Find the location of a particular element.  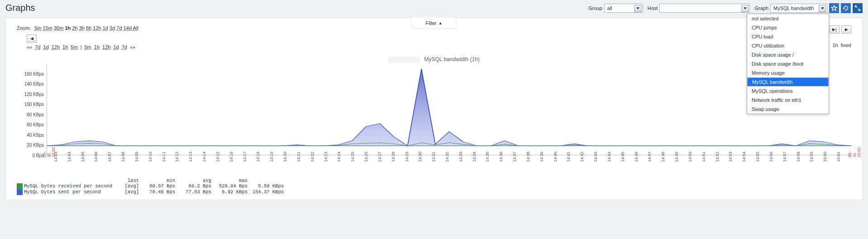

x-tick: 14:27 is located at coordinates (380, 157).